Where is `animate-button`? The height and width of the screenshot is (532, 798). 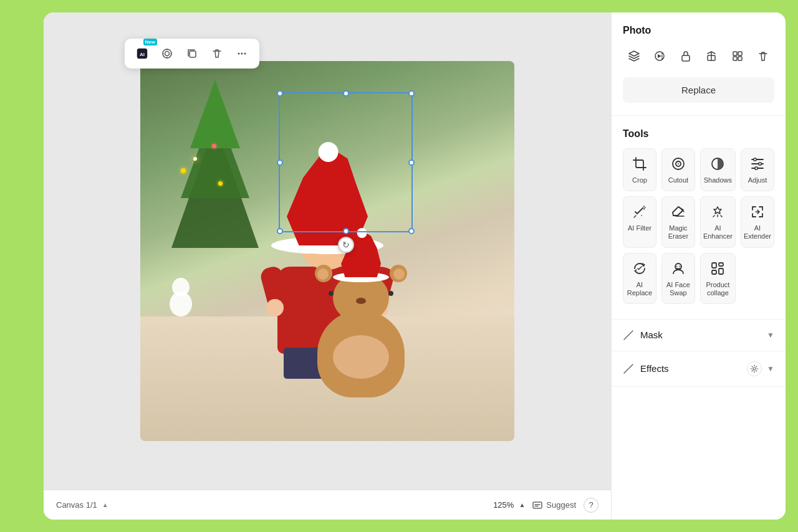 animate-button is located at coordinates (660, 56).